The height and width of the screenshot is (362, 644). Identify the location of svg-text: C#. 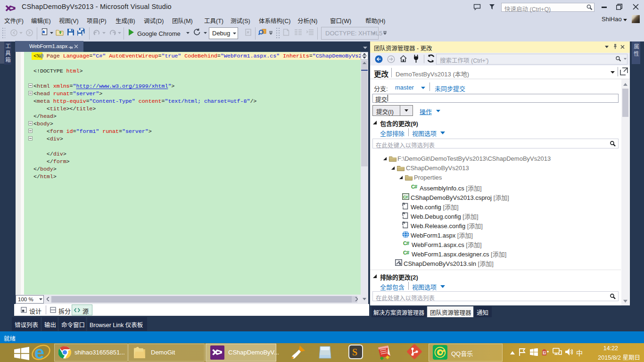
(405, 197).